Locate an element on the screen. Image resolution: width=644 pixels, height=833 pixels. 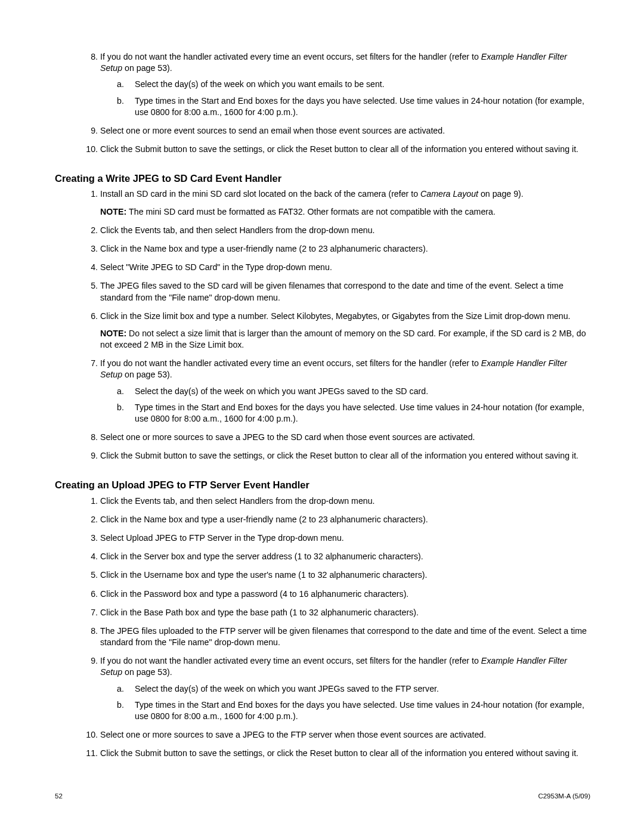
heading-write-jpeg-sd: Creating a Write JPEG to SD Card Event H… is located at coordinates (323, 178).